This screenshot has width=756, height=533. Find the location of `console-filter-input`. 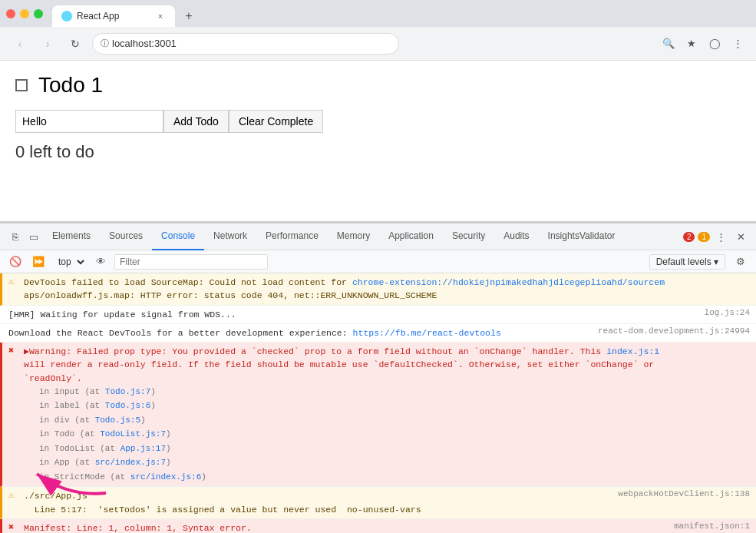

console-filter-input is located at coordinates (191, 262).